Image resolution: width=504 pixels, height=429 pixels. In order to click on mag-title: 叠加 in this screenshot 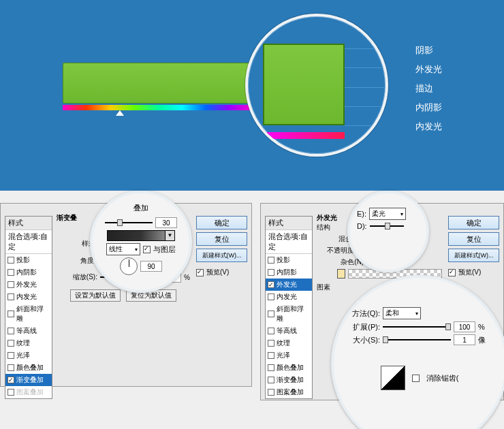, I will do `click(141, 208)`.